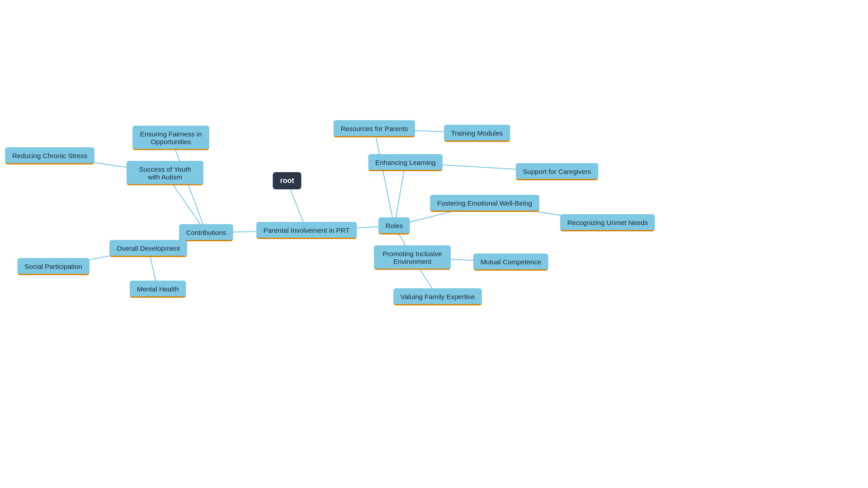 Image resolution: width=868 pixels, height=488 pixels. I want to click on node-roles: Roles, so click(394, 226).